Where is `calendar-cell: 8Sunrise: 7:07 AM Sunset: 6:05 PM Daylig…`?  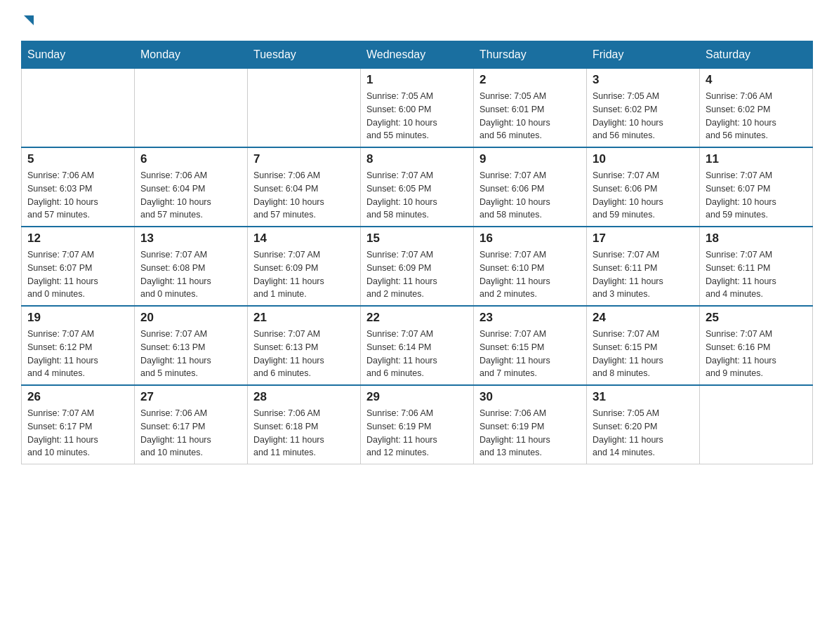 calendar-cell: 8Sunrise: 7:07 AM Sunset: 6:05 PM Daylig… is located at coordinates (417, 187).